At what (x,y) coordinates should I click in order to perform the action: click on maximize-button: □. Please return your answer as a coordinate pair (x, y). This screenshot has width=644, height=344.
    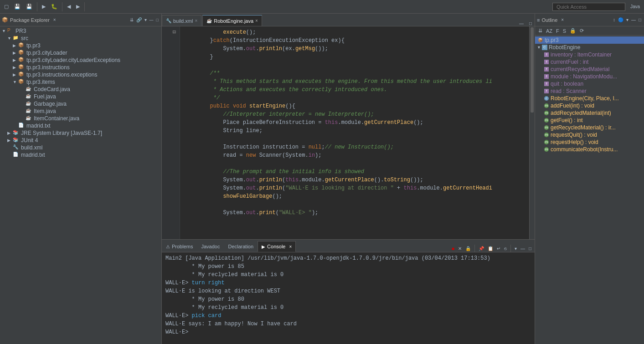
    Looking at the image, I should click on (158, 20).